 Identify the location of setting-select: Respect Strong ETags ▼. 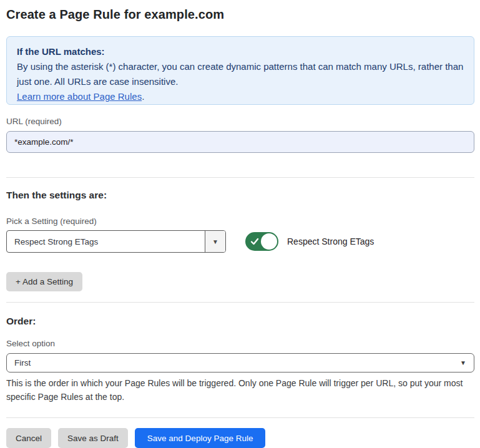
(116, 241).